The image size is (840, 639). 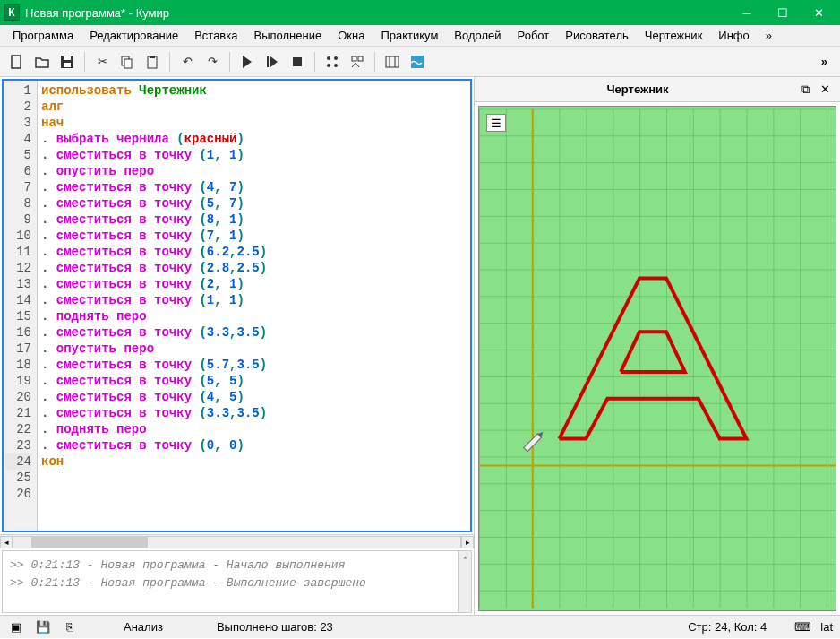 What do you see at coordinates (17, 62) in the screenshot?
I see `new-file-icon` at bounding box center [17, 62].